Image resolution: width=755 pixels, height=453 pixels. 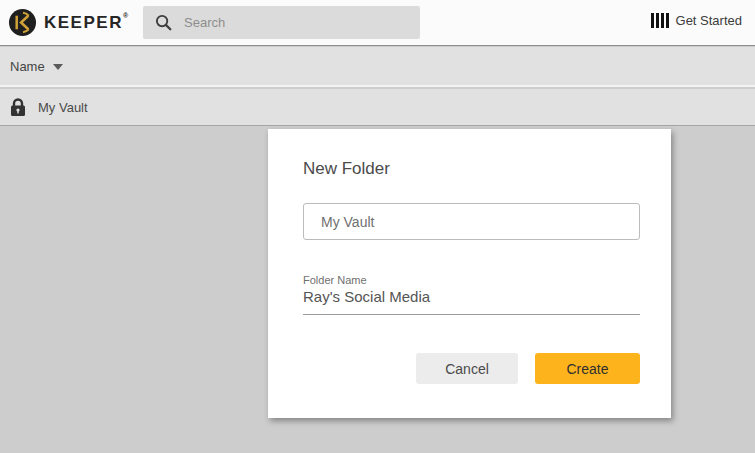 What do you see at coordinates (378, 108) in the screenshot?
I see `folder-row-my-vault: My Vault` at bounding box center [378, 108].